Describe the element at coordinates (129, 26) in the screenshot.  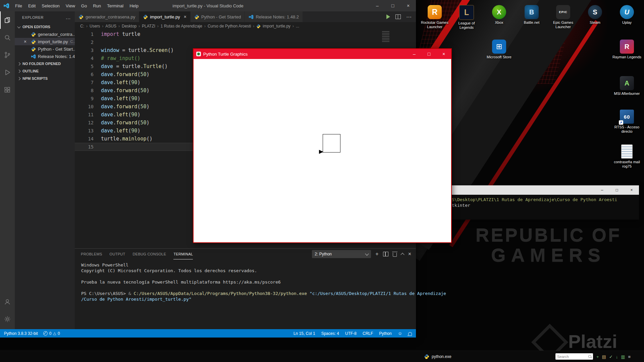
I see `breadcrumb-item: Desktop` at that location.